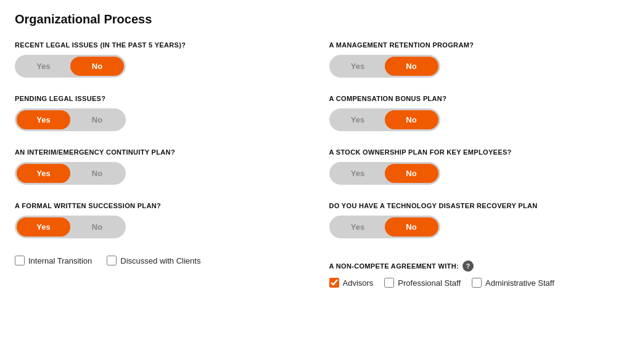  Describe the element at coordinates (358, 67) in the screenshot. I see `yes-button-management-retention: Yes` at that location.